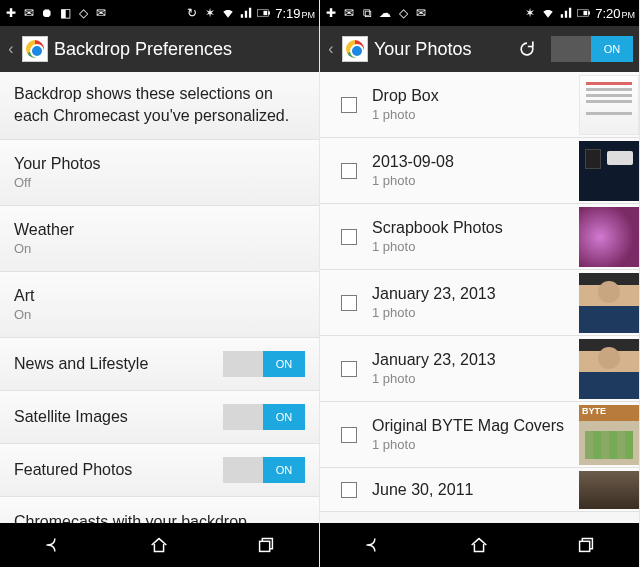 This screenshot has height=567, width=641. I want to click on pref-satellite-images: Satellite Images ON, so click(160, 418).